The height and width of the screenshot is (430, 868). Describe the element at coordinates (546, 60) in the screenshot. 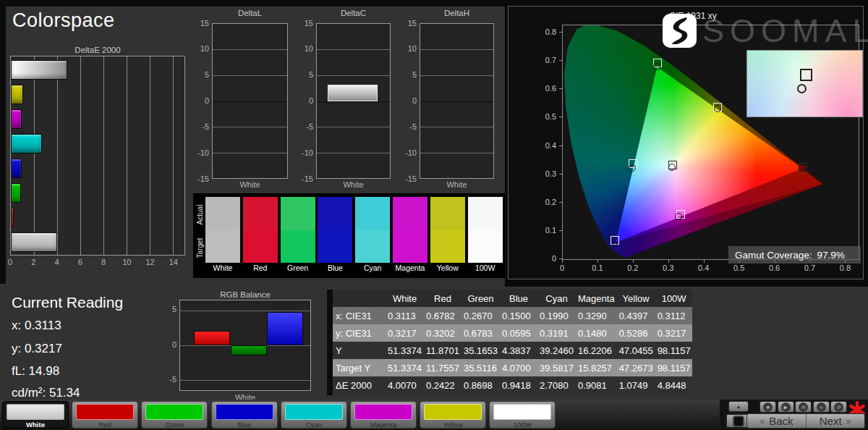

I see `cie-y-tick-label: 0.7` at that location.